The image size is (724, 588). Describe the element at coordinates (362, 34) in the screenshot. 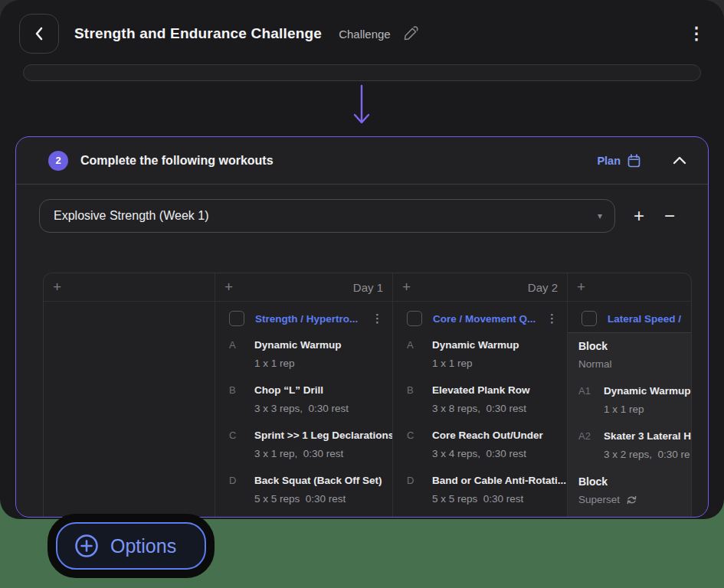

I see `top-bar: Strength and Endurance Challenge Challen…` at that location.